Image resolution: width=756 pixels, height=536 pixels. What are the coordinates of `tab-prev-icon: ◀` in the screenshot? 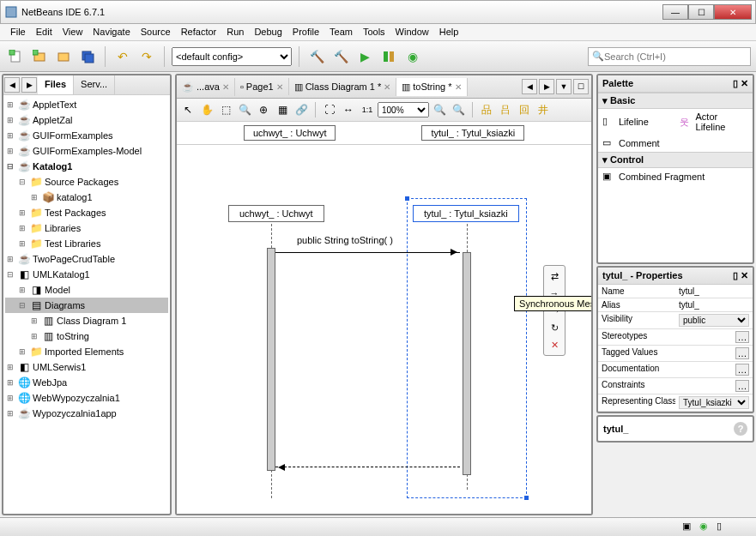 It's located at (12, 85).